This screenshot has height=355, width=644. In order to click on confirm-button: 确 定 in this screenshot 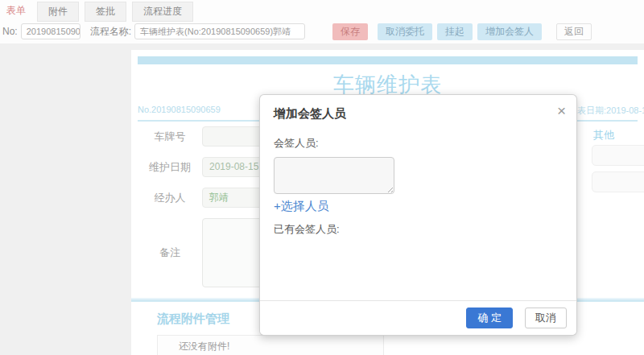, I will do `click(489, 318)`.